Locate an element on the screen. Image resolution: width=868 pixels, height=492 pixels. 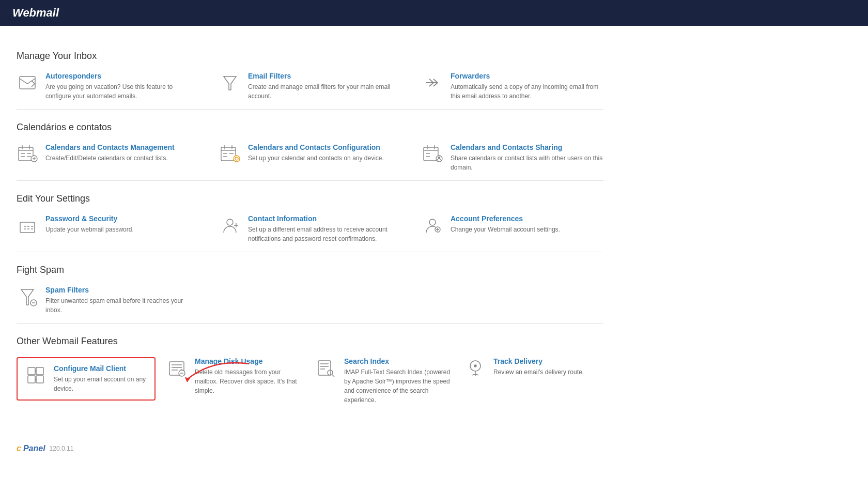
forwarders-text: Forwarders Automatically send a copy of … is located at coordinates (527, 86).